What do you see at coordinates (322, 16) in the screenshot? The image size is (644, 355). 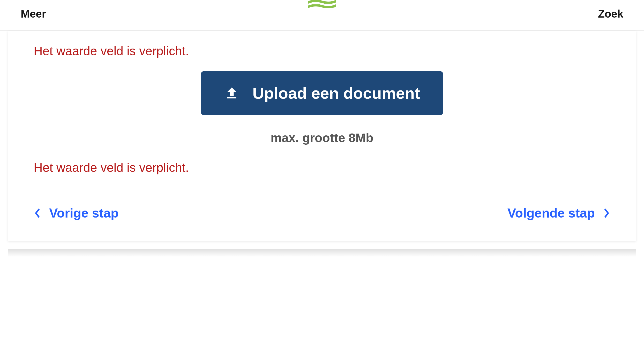 I see `header: Meer Zoek` at bounding box center [322, 16].